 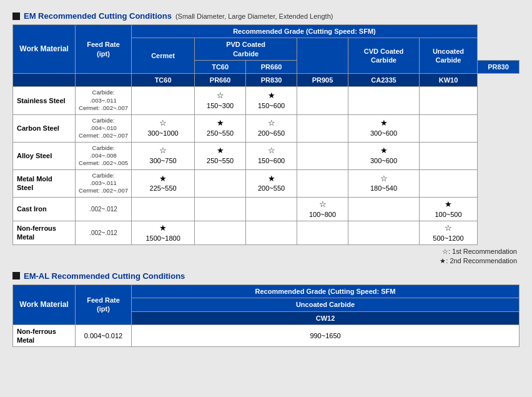 What do you see at coordinates (44, 183) in the screenshot?
I see `material-mold: Metal MoldSteel` at bounding box center [44, 183].